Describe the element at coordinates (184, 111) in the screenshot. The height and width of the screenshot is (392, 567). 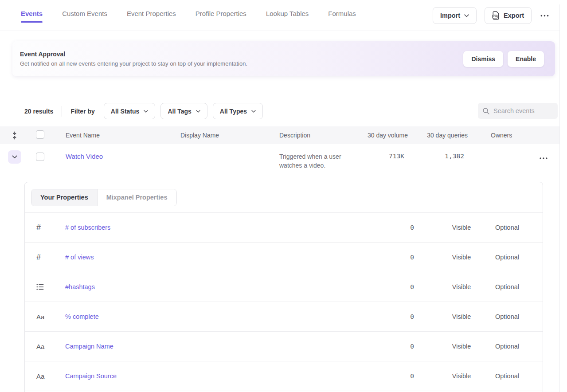
I see `all-tags-dropdown: All Tags` at that location.